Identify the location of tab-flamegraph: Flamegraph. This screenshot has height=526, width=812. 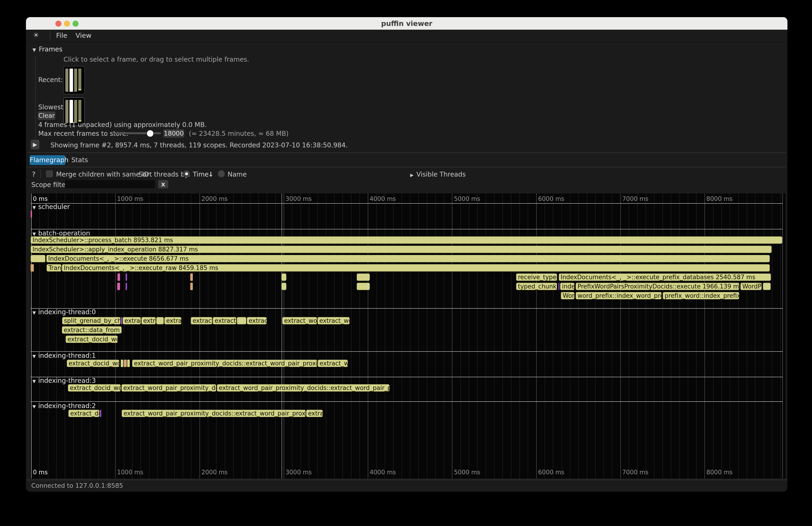
(48, 160).